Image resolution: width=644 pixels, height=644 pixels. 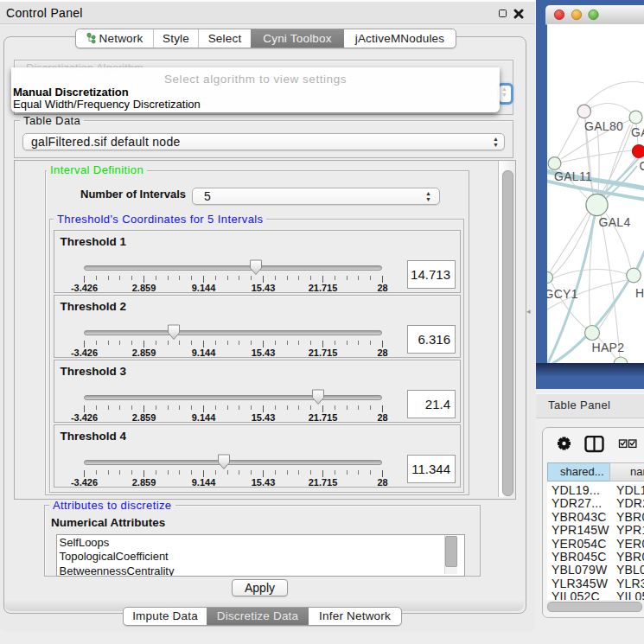 I want to click on svg-text: GA, so click(x=638, y=132).